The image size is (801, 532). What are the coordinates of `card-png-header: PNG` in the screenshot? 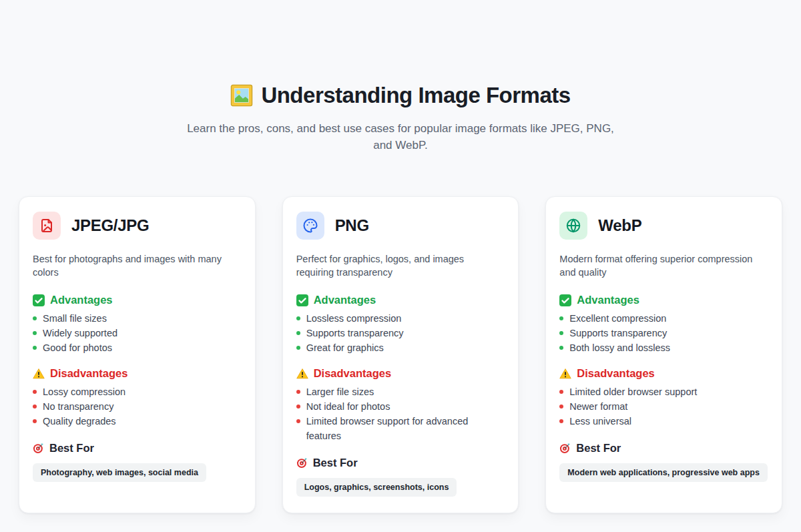 It's located at (400, 226).